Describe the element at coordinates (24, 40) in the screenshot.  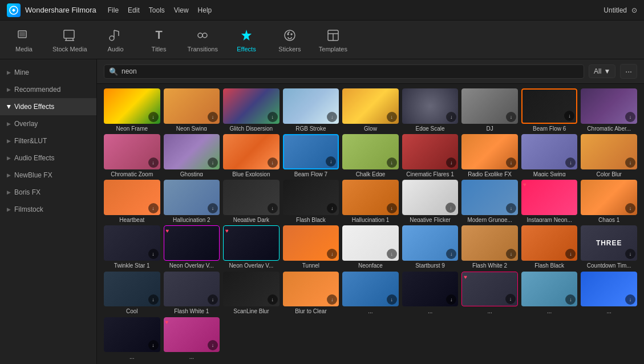
I see `tool-media: Media` at that location.